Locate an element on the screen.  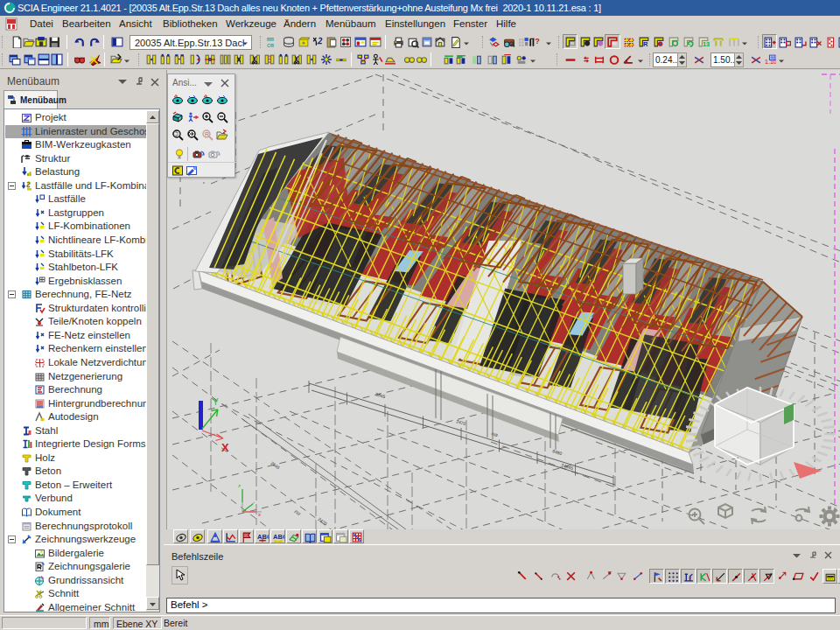
svg-text: 459 is located at coordinates (495, 434).